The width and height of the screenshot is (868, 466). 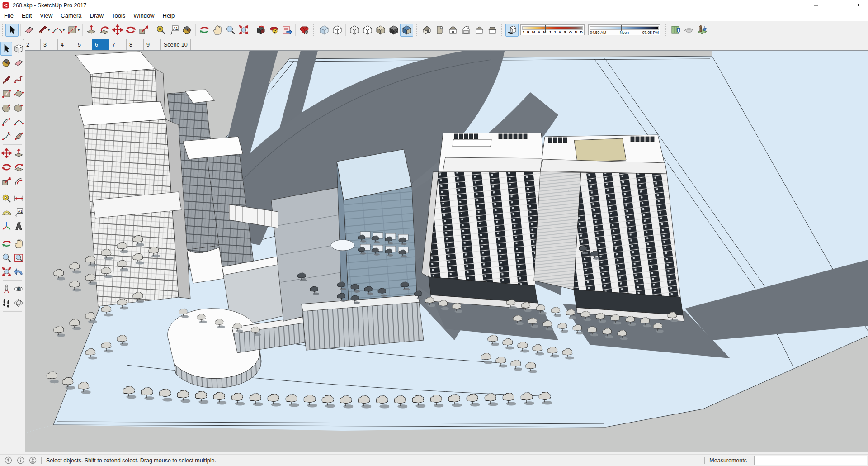 I want to click on zoom-window-tool, so click(x=19, y=258).